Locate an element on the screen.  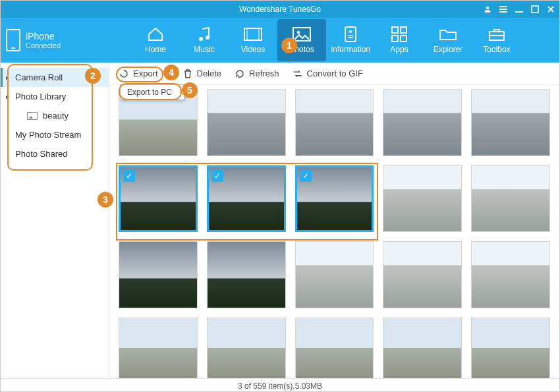
nav-videos: Videos is located at coordinates (253, 40).